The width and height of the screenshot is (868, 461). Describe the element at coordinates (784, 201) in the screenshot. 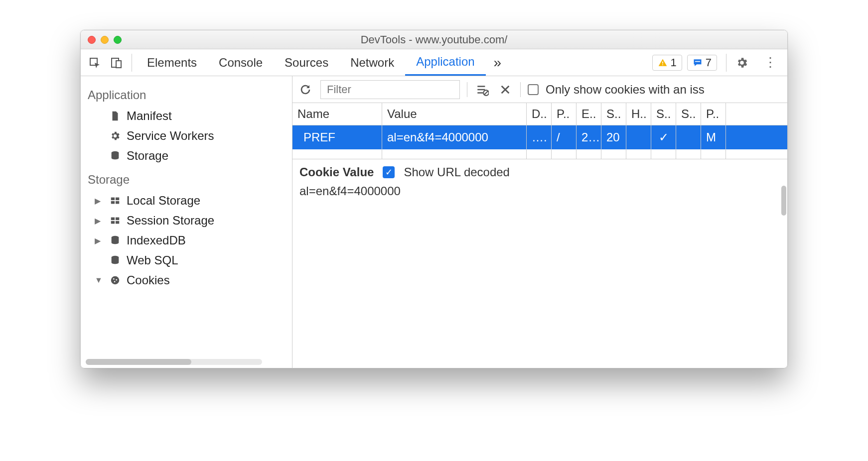

I see `table-vertical-scrollbar` at that location.